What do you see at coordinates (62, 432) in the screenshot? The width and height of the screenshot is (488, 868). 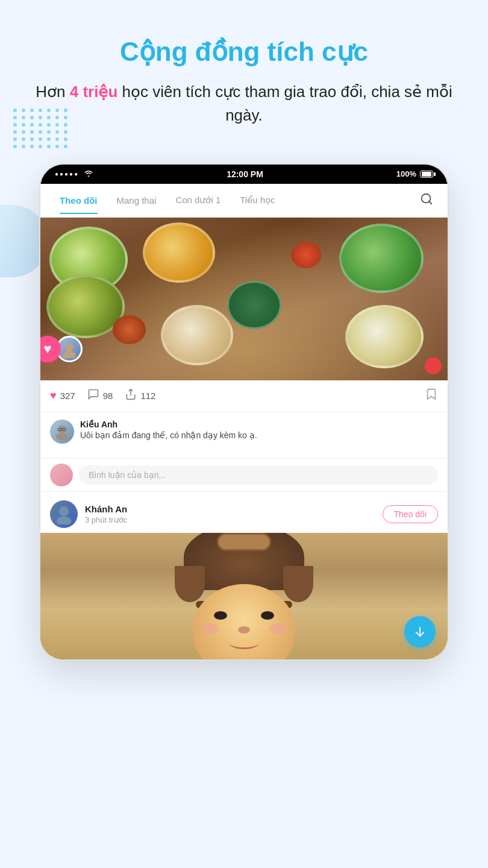 I see `commenter-avatar` at bounding box center [62, 432].